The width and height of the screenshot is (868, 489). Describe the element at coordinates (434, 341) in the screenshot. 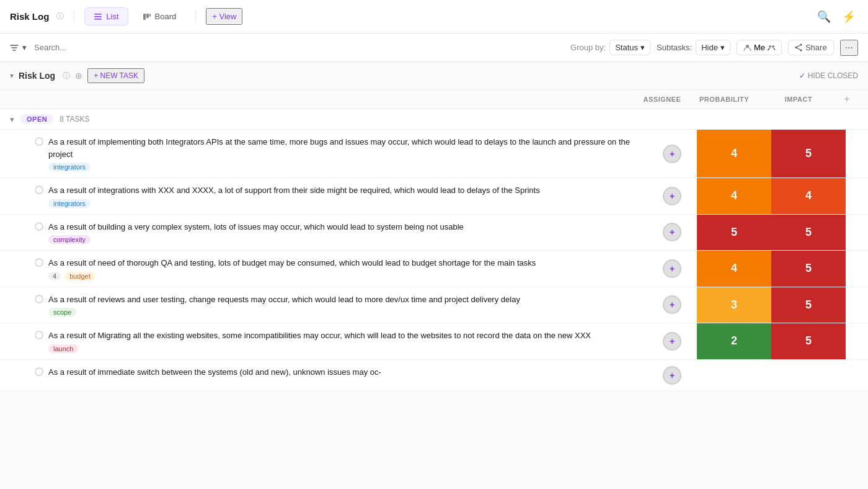

I see `task-row: As a result of Migrating all the existin…` at that location.